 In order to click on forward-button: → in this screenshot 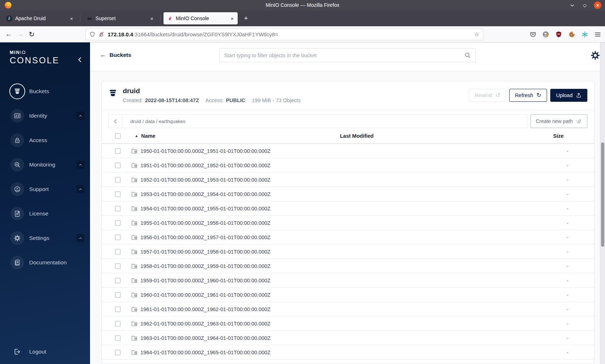, I will do `click(20, 34)`.